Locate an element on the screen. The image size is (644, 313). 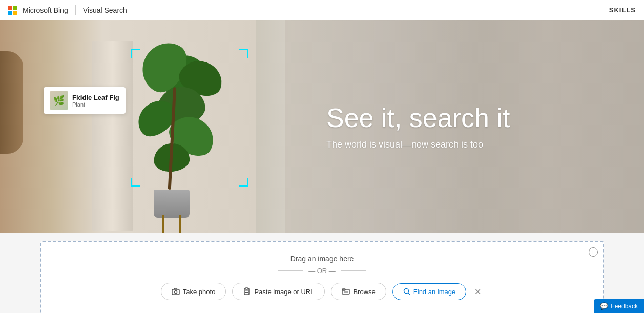
feedback-icon: 💬 is located at coordinates (604, 306).